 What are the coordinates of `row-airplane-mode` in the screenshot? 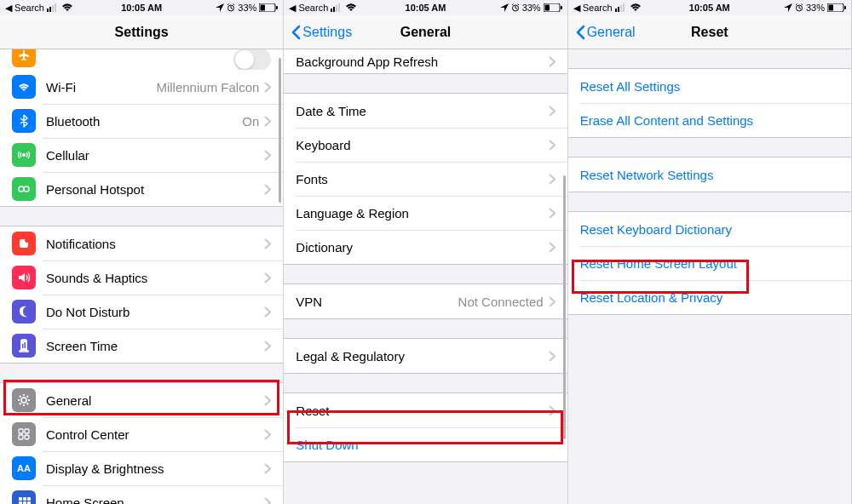 It's located at (141, 60).